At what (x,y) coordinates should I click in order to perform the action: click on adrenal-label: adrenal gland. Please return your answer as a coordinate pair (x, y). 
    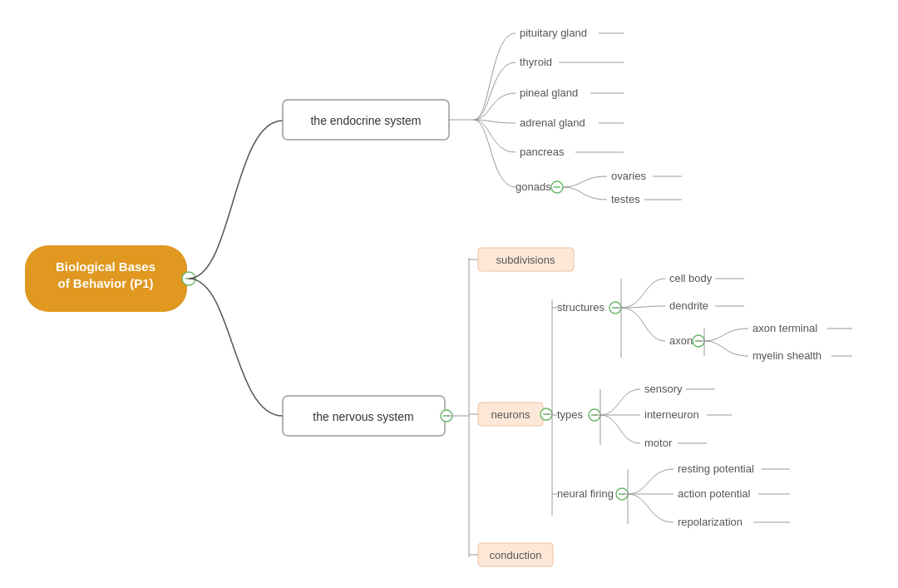
    Looking at the image, I should click on (552, 123).